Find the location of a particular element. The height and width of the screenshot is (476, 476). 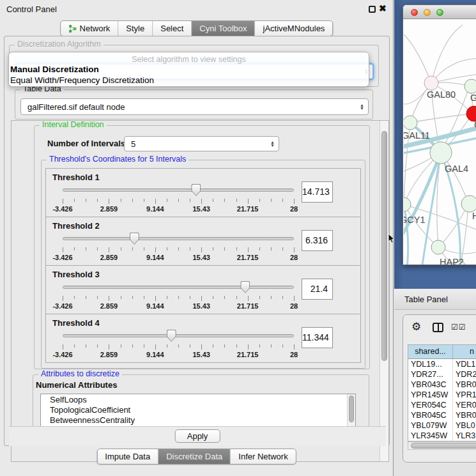

network-canvas: GAL80GACGAL11GAL4GCY1HHAP2 is located at coordinates (440, 142).